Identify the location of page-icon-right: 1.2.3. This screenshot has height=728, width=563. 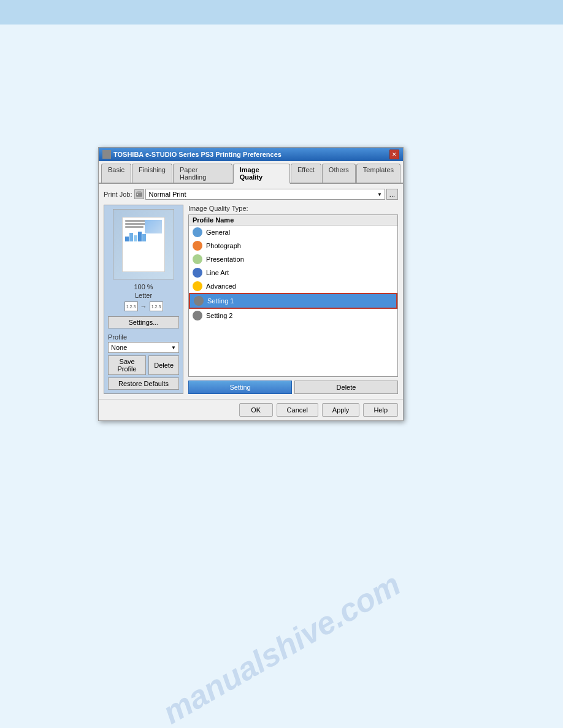
(156, 306).